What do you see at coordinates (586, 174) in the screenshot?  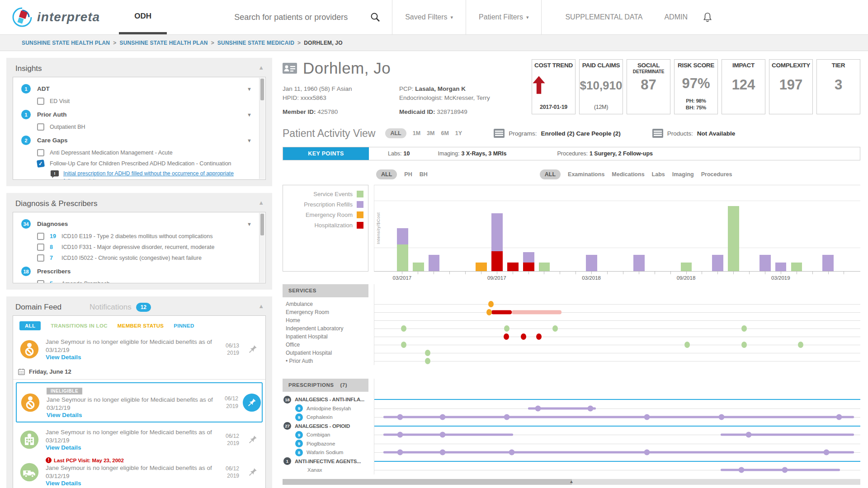 I see `filter-examinations: Examinations` at bounding box center [586, 174].